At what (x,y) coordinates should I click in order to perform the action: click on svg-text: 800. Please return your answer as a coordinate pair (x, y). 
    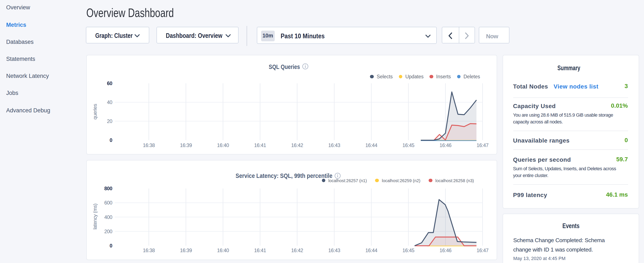
    Looking at the image, I should click on (108, 188).